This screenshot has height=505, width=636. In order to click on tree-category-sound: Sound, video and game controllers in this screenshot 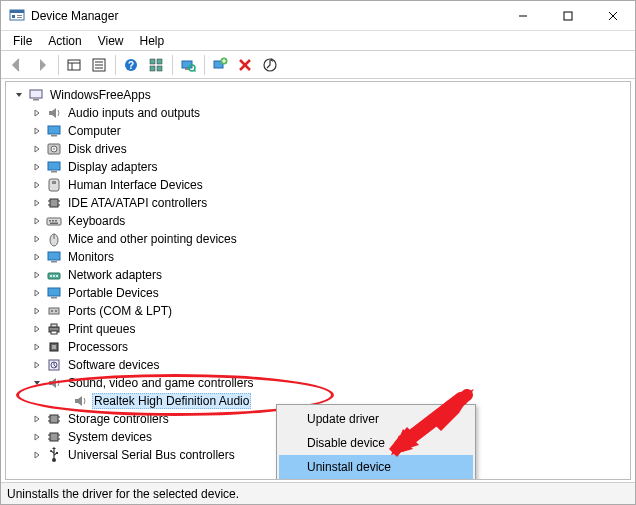, I will do `click(319, 383)`.